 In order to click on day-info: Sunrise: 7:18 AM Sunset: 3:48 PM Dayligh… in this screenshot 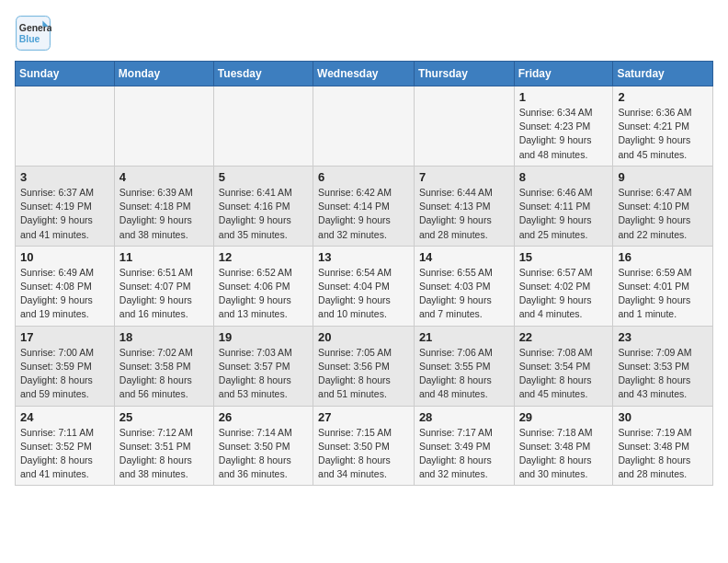, I will do `click(564, 454)`.